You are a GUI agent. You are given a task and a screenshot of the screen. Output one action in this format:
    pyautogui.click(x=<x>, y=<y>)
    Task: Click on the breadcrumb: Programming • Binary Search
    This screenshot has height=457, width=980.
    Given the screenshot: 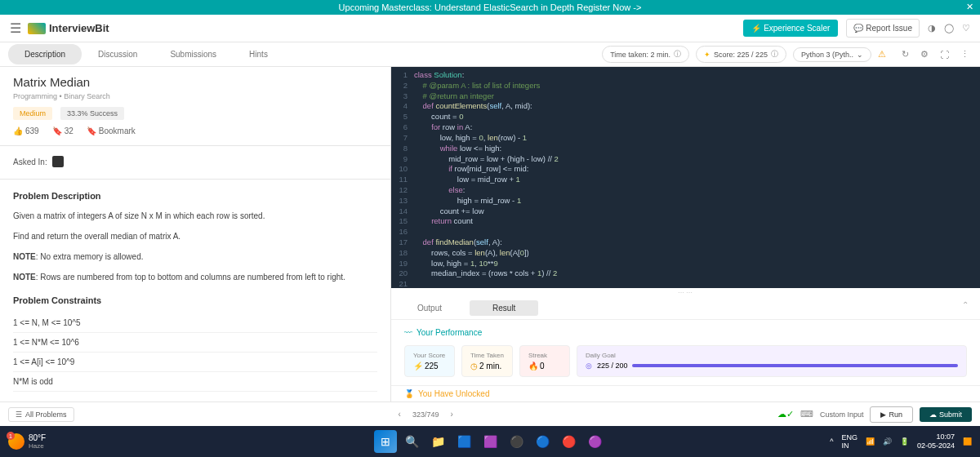 What is the action you would take?
    pyautogui.click(x=195, y=96)
    